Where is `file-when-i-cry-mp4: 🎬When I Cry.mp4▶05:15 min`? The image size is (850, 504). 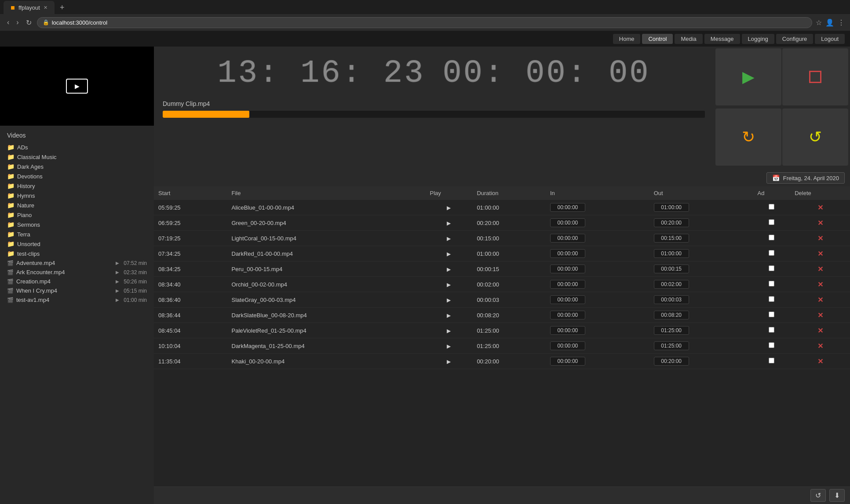
file-when-i-cry-mp4: 🎬When I Cry.mp4▶05:15 min is located at coordinates (77, 291).